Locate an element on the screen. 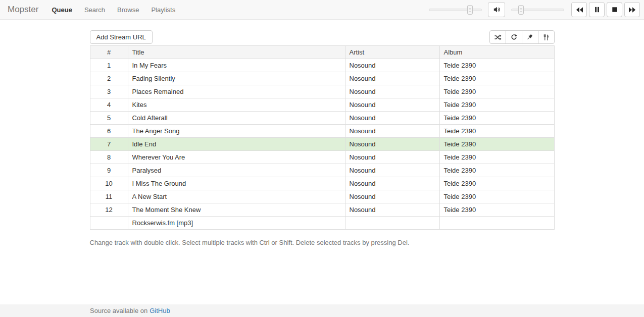 Image resolution: width=644 pixels, height=317 pixels. track-number: 9 is located at coordinates (109, 171).